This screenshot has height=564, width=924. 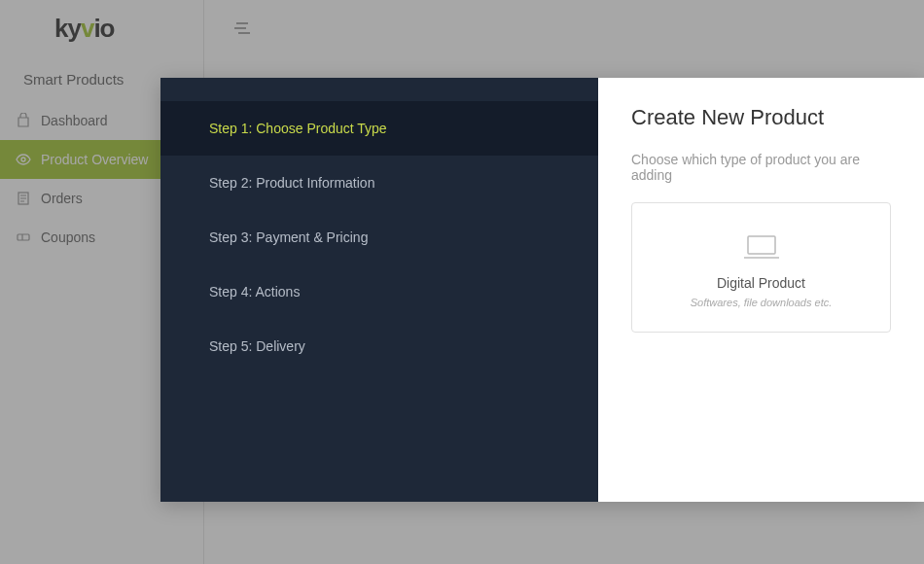 I want to click on step-choose-product-type: Step 1: Choose Product Type, so click(x=379, y=128).